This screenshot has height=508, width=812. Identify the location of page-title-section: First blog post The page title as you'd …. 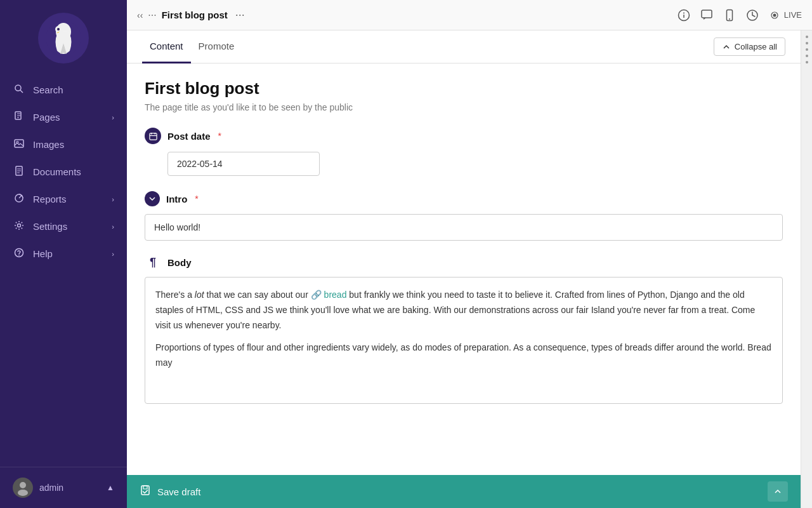
(464, 95).